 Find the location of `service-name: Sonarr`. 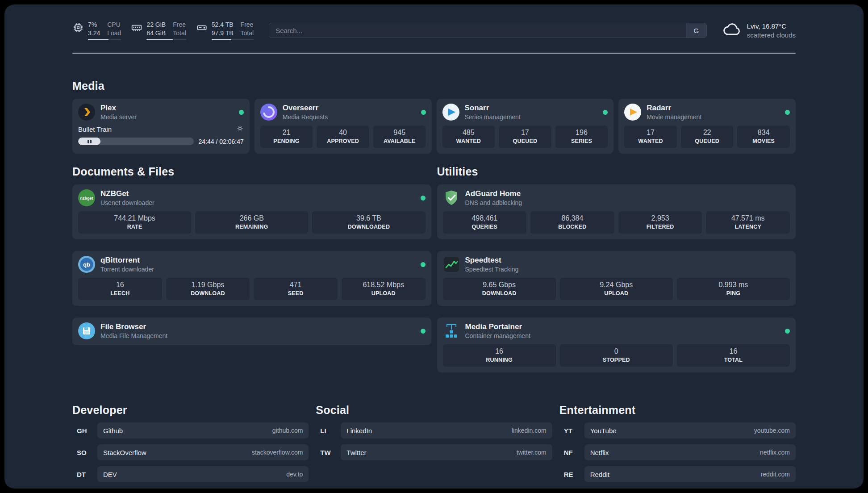

service-name: Sonarr is located at coordinates (531, 108).